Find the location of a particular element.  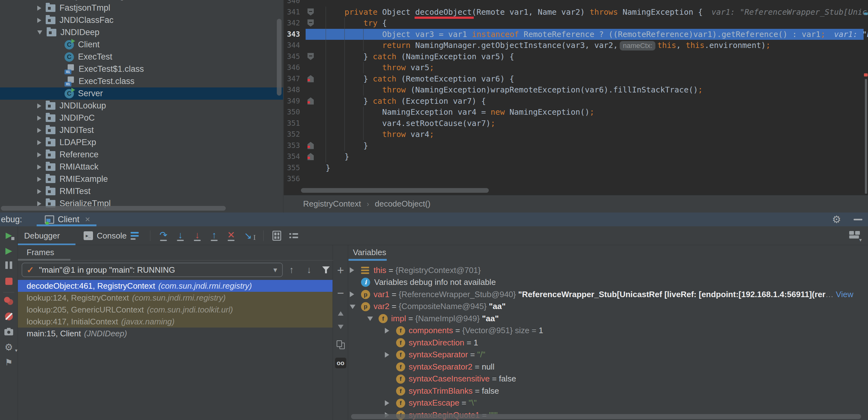

show-execution-point-icon is located at coordinates (135, 236).